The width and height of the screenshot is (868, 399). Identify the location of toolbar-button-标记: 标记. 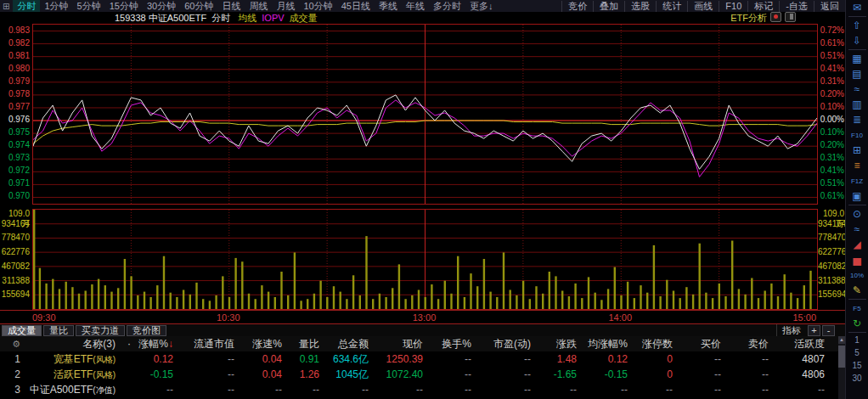
(763, 7).